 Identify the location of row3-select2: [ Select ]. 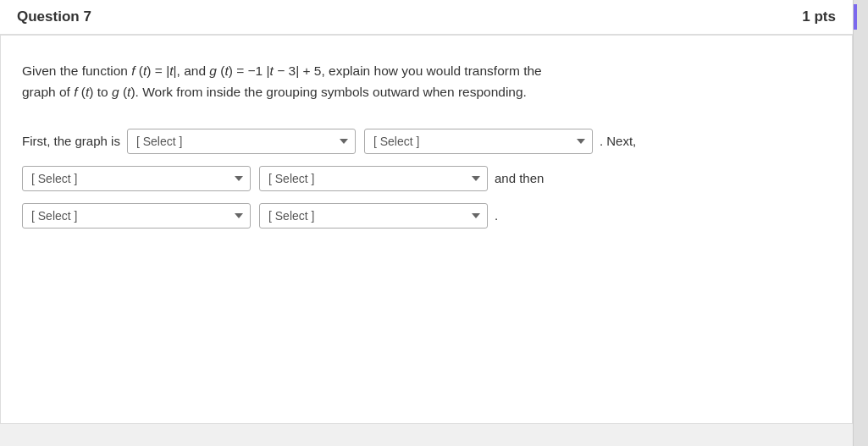
(373, 216).